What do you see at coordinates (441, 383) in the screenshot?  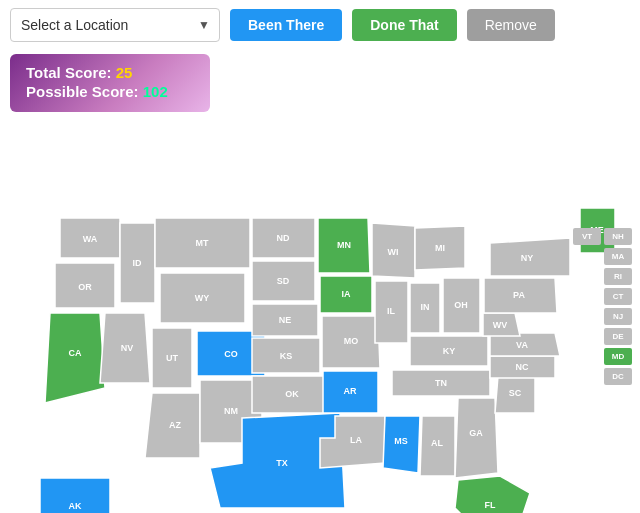 I see `state-TN` at bounding box center [441, 383].